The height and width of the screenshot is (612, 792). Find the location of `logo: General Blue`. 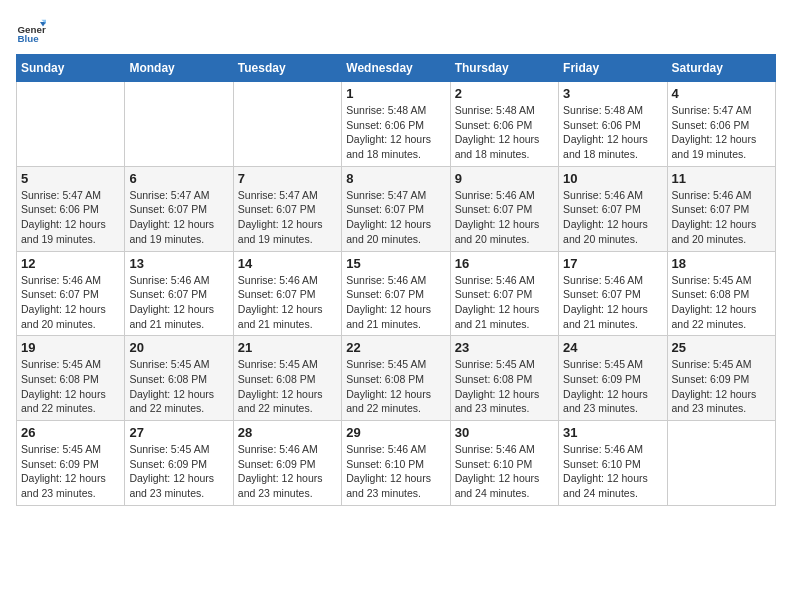

logo: General Blue is located at coordinates (31, 31).